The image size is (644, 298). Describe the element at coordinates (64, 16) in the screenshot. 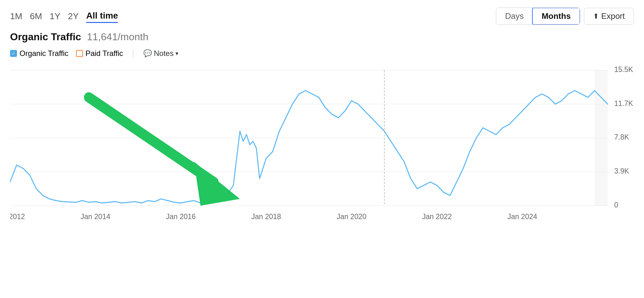

I see `time-filters: 1M 6M 1Y 2Y All time` at that location.